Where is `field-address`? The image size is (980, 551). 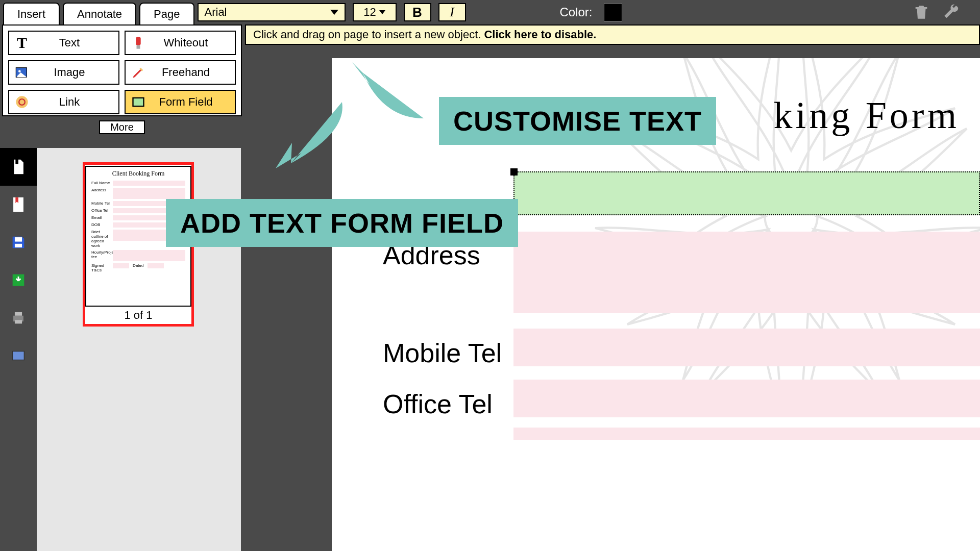
field-address is located at coordinates (747, 272).